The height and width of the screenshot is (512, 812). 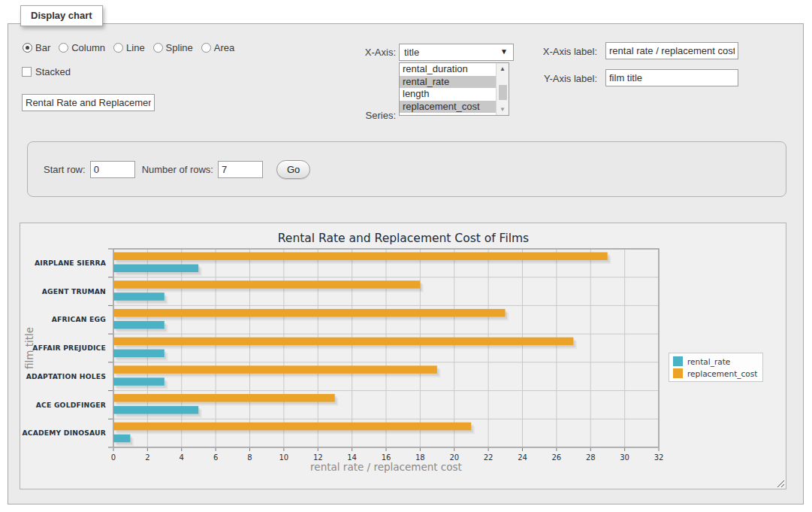 I want to click on svg-text: 26, so click(x=557, y=457).